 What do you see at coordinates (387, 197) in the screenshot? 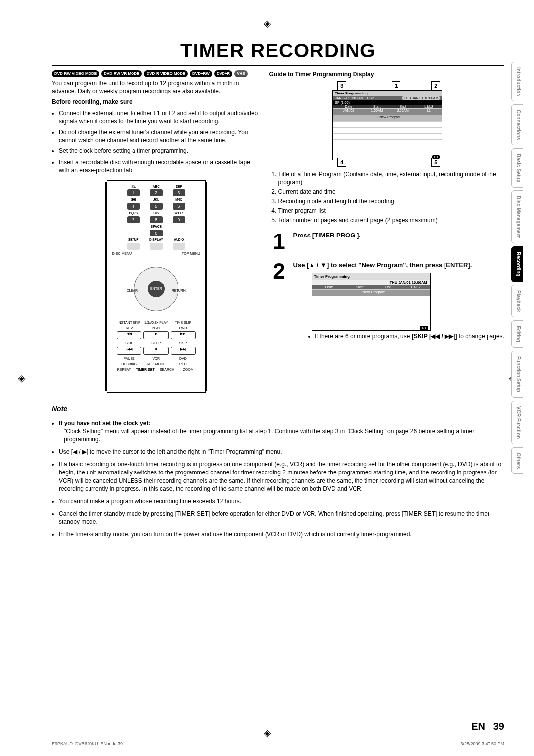
I see `guide-list: Title of a Timer Program (Contains date,…` at bounding box center [387, 197].